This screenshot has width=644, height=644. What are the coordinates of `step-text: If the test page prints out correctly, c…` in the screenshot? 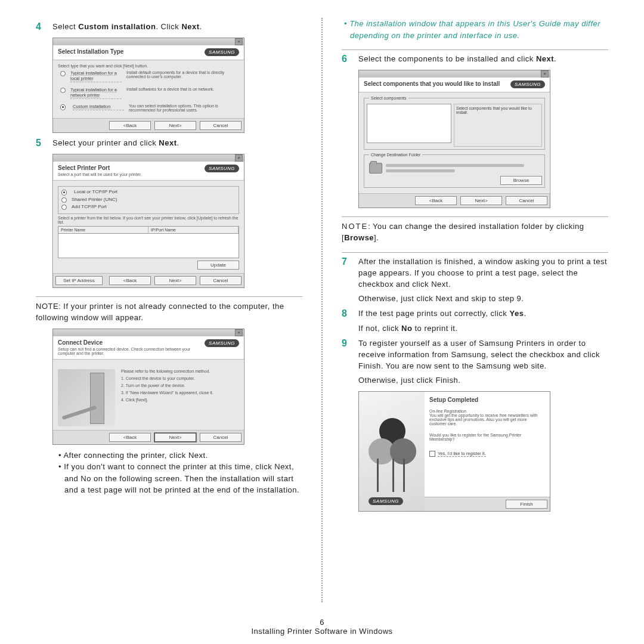 It's located at (483, 321).